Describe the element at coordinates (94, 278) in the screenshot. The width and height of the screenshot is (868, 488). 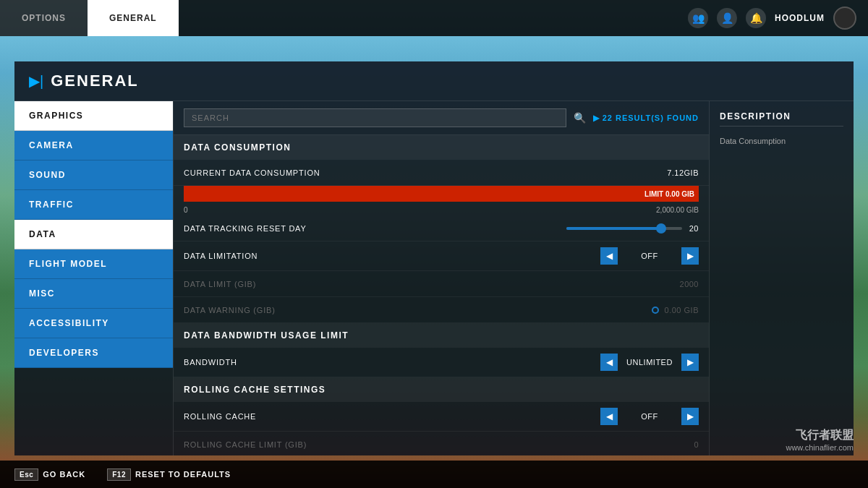
I see `sidebar: GRAPHICS CAMERA SOUND TRAFFIC DATA FLIGH…` at that location.